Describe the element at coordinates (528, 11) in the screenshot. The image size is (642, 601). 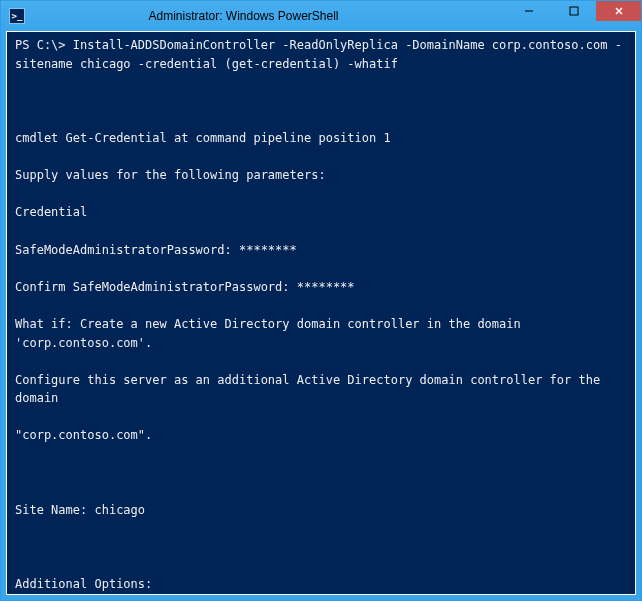
I see `minimize-button` at that location.